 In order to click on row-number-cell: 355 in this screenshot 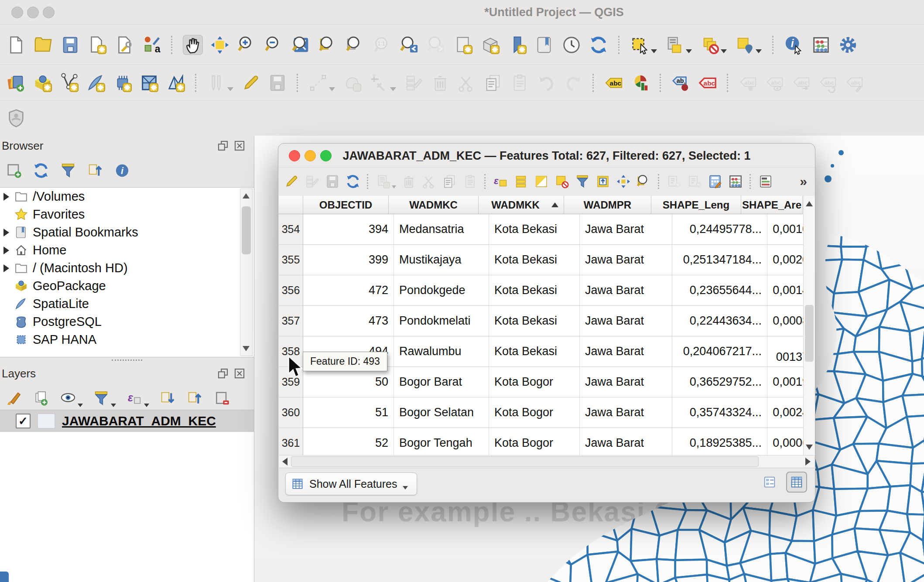, I will do `click(291, 260)`.